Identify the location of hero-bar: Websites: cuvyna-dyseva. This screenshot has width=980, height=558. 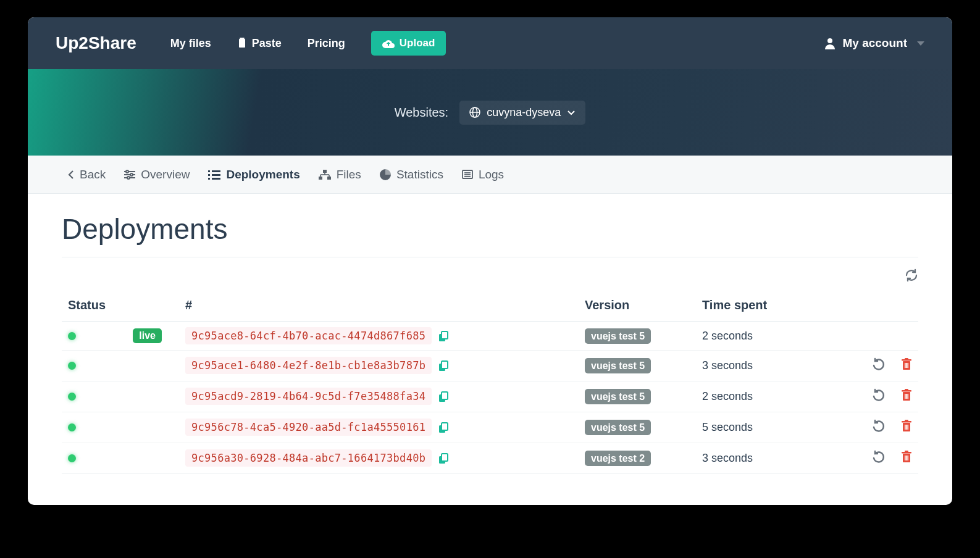
(490, 112).